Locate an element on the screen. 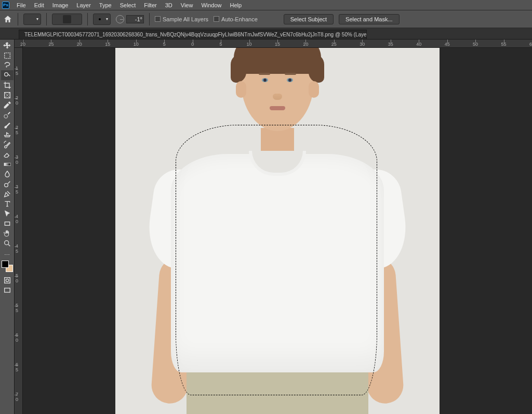 This screenshot has width=532, height=414. rectangle-tool is located at coordinates (7, 224).